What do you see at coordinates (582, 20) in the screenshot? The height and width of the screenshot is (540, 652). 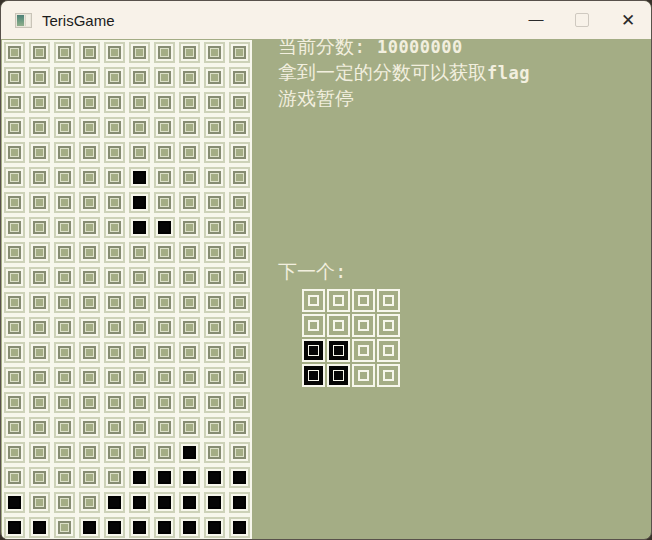 I see `maximize-button` at bounding box center [582, 20].